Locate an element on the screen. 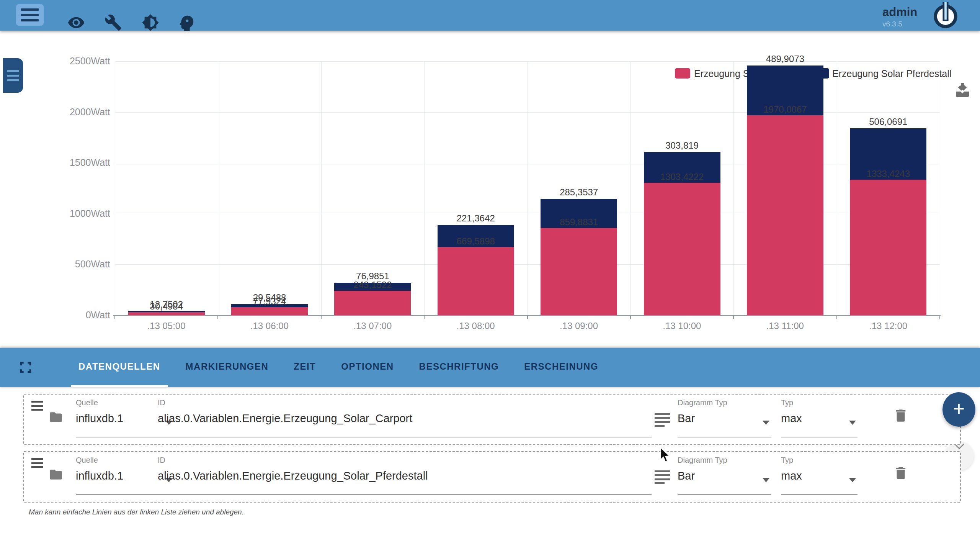 The image size is (980, 547). x-axis-label: .13 07:00 is located at coordinates (373, 326).